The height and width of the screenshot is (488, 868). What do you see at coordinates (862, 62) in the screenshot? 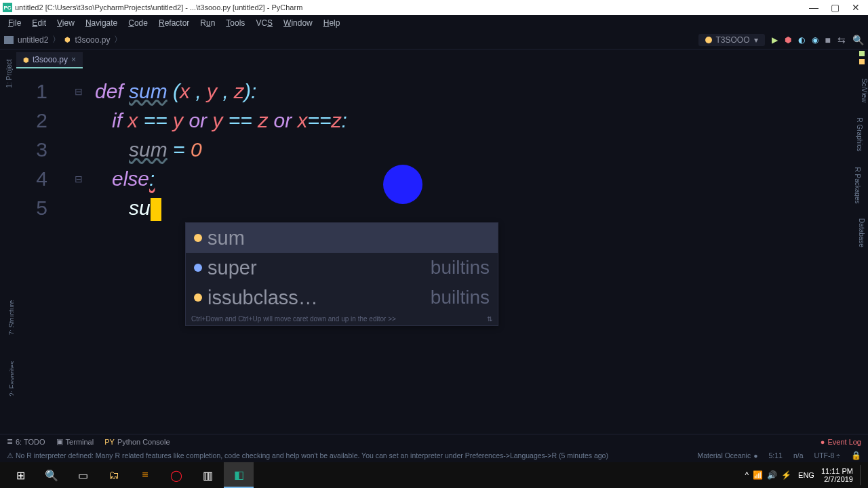
I see `inspection-warn-icon` at bounding box center [862, 62].